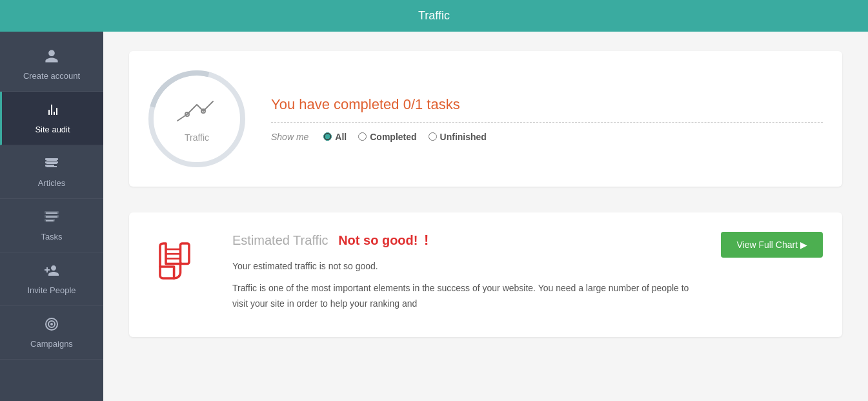  What do you see at coordinates (52, 216) in the screenshot?
I see `sidebar: Create account Site audit Articles` at bounding box center [52, 216].